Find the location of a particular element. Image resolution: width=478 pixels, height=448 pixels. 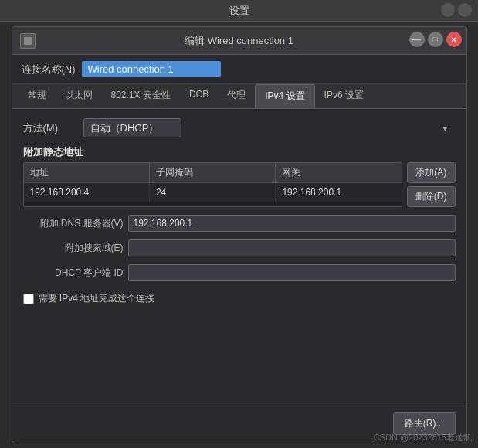

tab-8021x: 802.1X 安全性 is located at coordinates (141, 96).